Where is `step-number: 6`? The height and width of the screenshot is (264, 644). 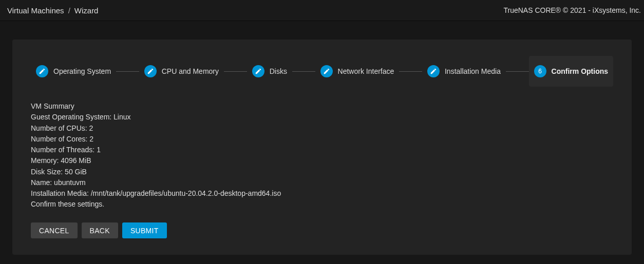
step-number: 6 is located at coordinates (540, 71).